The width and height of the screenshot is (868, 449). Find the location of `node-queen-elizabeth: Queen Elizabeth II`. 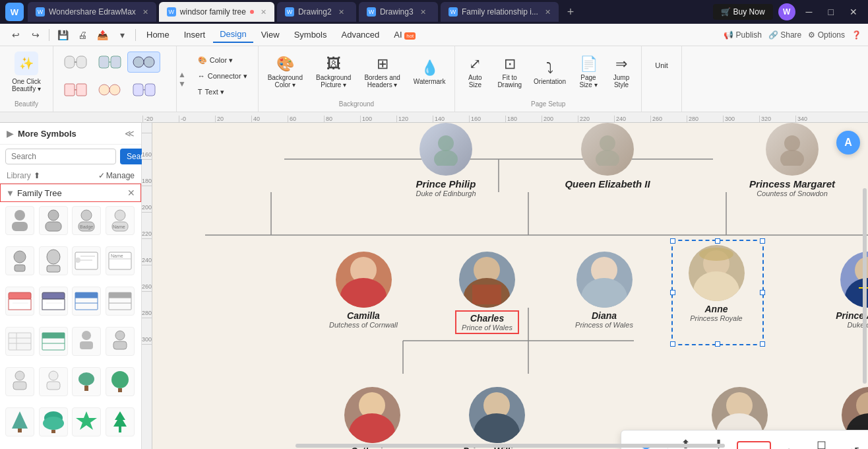

node-queen-elizabeth: Queen Elizabeth II is located at coordinates (607, 156).